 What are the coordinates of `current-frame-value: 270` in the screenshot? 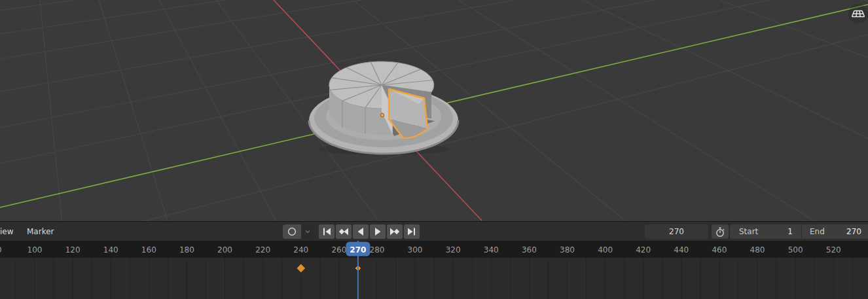 It's located at (677, 232).